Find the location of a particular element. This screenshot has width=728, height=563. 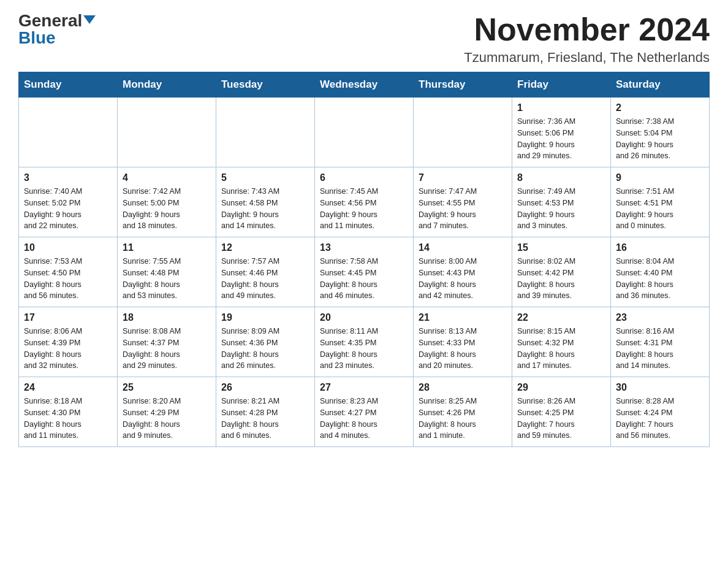

calendar-cell: 11Sunrise: 7:55 AMSunset: 4:48 PMDayligh… is located at coordinates (167, 272).